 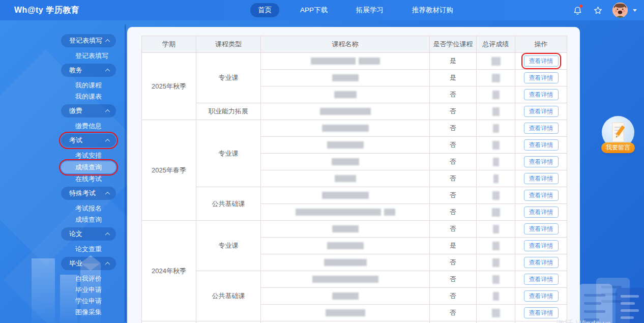 I want to click on top-nav-item-2: 拓展学习, so click(x=370, y=10).